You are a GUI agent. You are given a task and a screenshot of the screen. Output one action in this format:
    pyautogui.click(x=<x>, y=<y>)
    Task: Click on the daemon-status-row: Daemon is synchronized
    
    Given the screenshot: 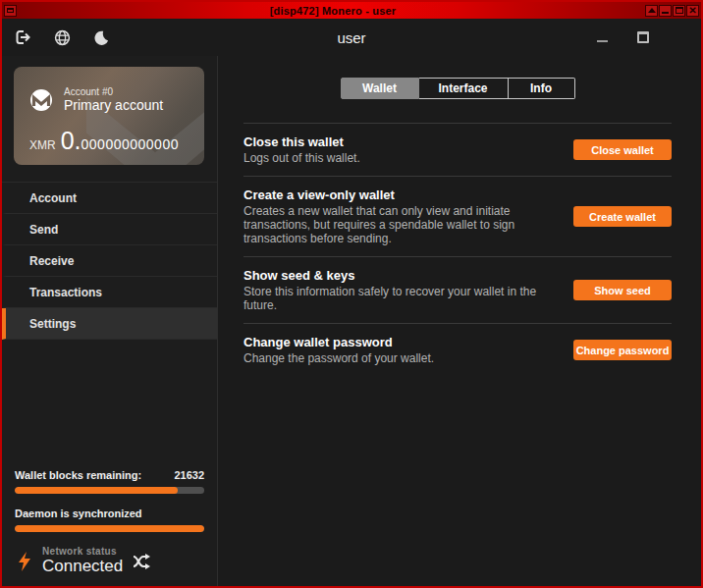 What is the action you would take?
    pyautogui.click(x=110, y=513)
    